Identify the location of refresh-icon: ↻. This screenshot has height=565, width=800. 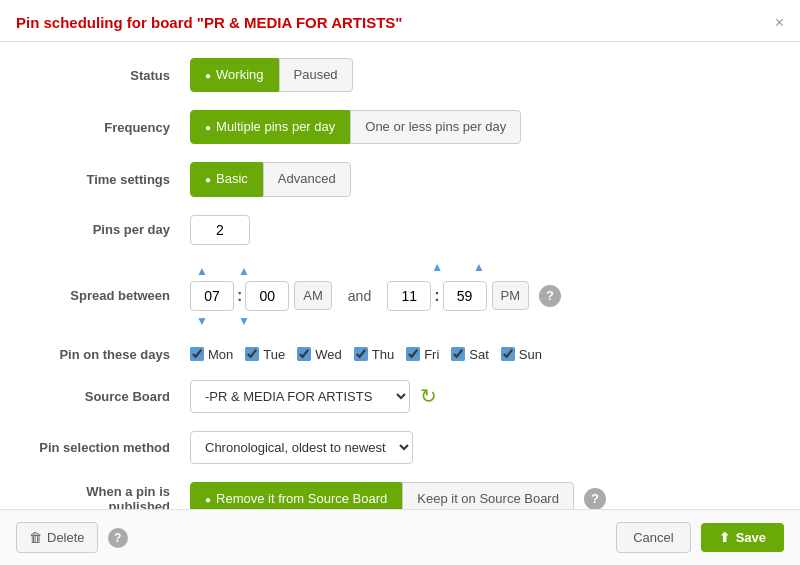
(428, 396).